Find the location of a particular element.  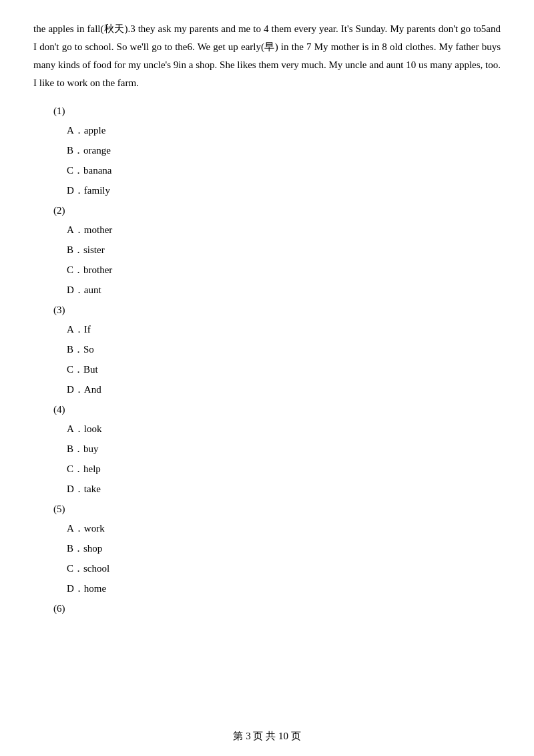

option-q1-D: D．family is located at coordinates (284, 190).